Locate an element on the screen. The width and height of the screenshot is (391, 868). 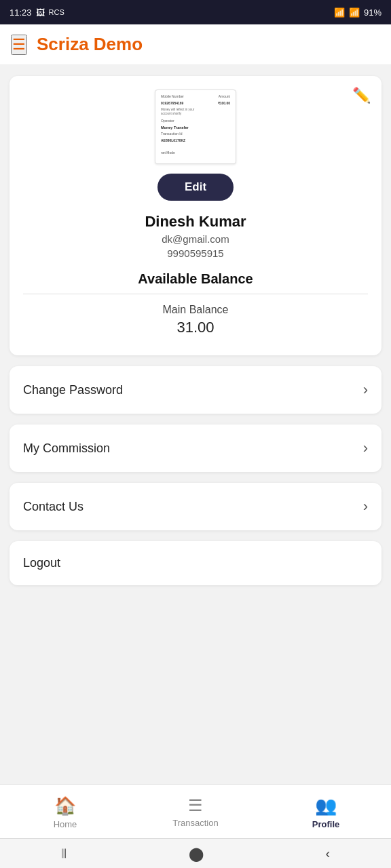
main-balance-amount: 31.00 is located at coordinates (196, 328).